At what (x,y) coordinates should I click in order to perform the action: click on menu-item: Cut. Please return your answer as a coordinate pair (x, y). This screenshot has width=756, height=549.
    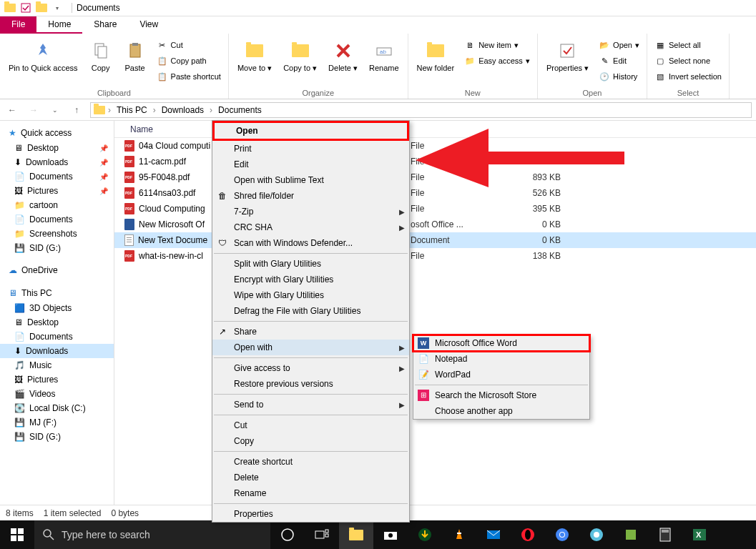
    Looking at the image, I should click on (310, 425).